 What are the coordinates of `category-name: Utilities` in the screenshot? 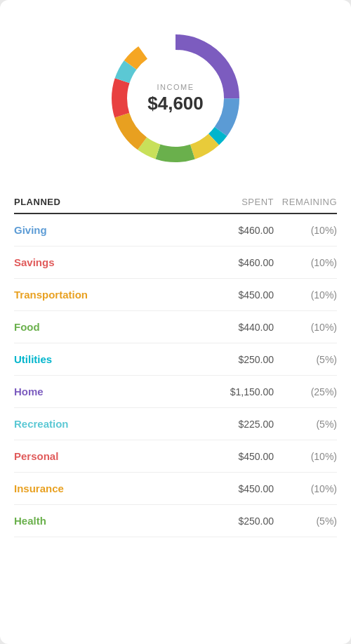 It's located at (116, 360).